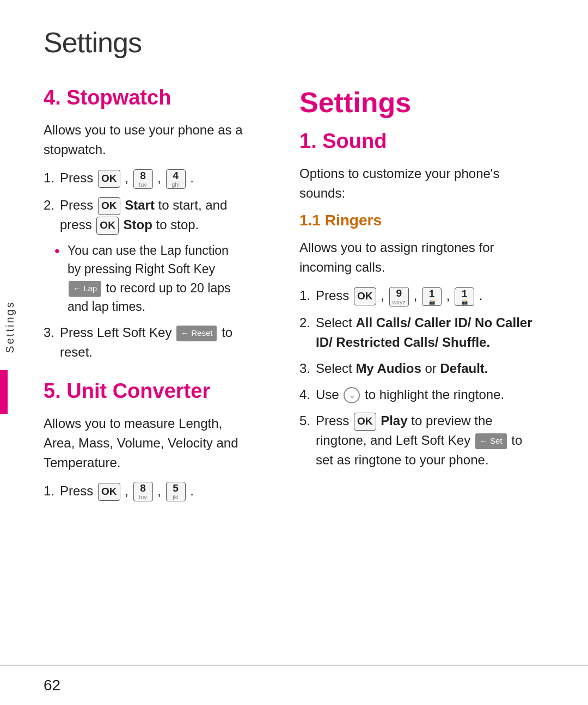 The width and height of the screenshot is (588, 705). Describe the element at coordinates (152, 492) in the screenshot. I see `uc-step1-content: Press OK , 8 tuv , 5 jkl .` at that location.